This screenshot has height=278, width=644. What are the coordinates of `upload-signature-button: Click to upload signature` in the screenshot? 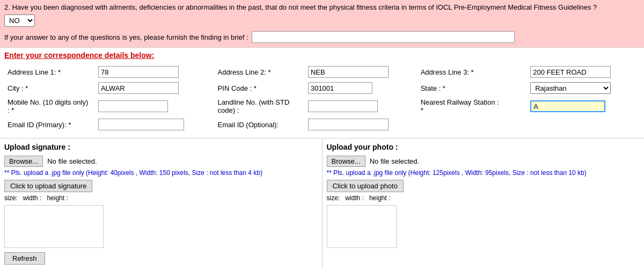 It's located at (48, 186).